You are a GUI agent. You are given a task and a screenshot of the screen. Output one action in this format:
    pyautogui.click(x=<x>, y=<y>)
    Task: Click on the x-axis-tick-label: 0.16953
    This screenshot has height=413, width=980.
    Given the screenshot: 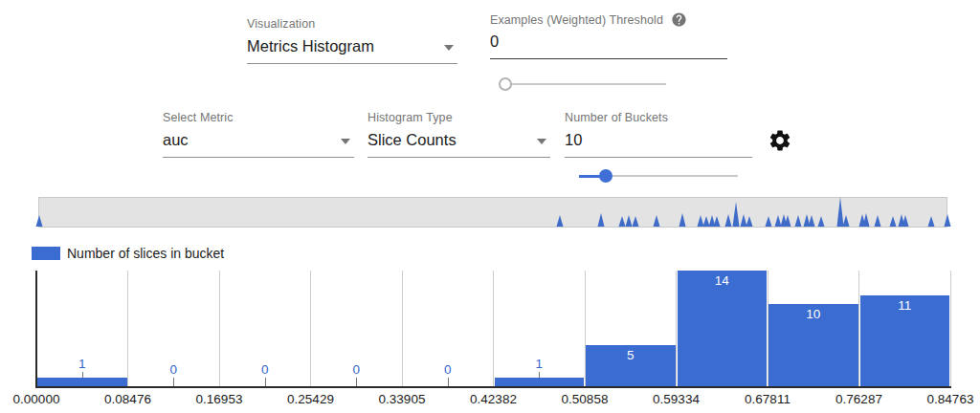 What is the action you would take?
    pyautogui.click(x=219, y=400)
    